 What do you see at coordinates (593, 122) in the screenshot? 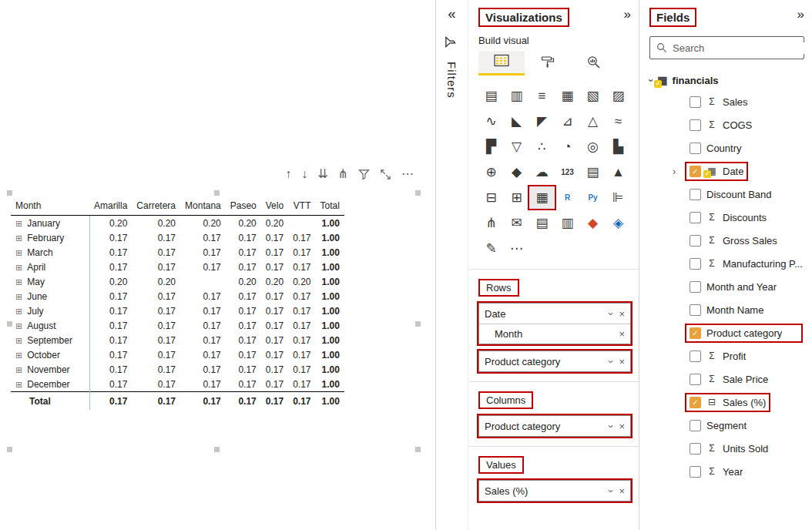
I see `visual-type-line-and-clustered-column-chart: △` at bounding box center [593, 122].